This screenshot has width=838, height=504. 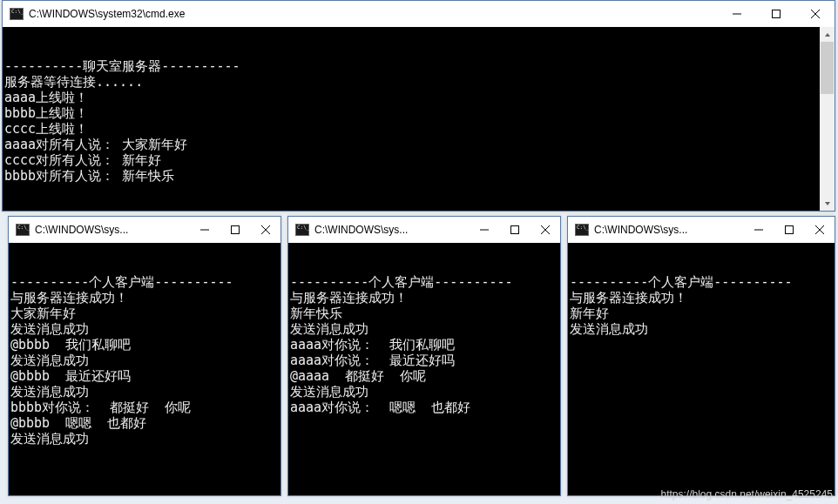 What do you see at coordinates (828, 35) in the screenshot?
I see `scroll-up-button` at bounding box center [828, 35].